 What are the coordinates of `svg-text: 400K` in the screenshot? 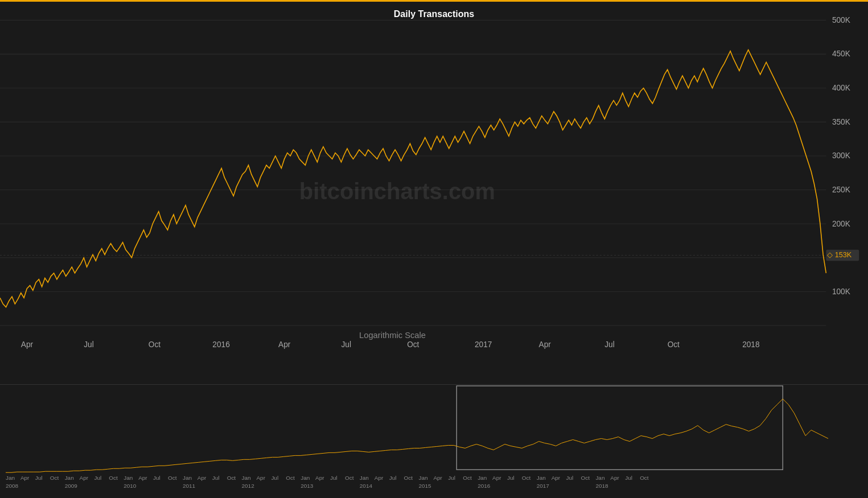 It's located at (841, 88).